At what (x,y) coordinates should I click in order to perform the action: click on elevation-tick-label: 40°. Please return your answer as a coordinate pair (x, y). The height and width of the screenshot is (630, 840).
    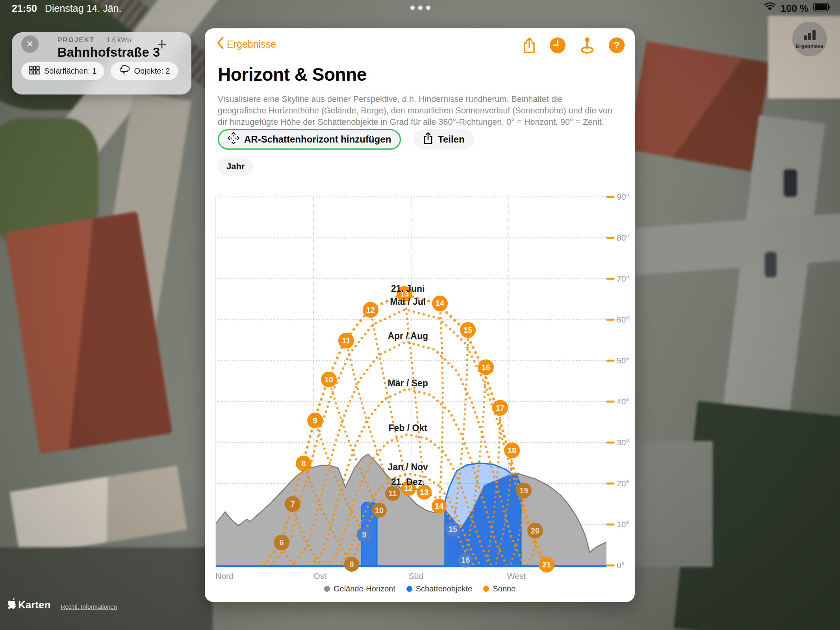
    Looking at the image, I should click on (623, 402).